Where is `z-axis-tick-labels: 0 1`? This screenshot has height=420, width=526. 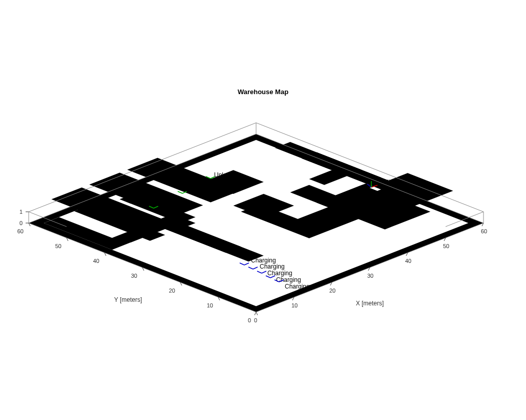 z-axis-tick-labels: 0 1 is located at coordinates (21, 217).